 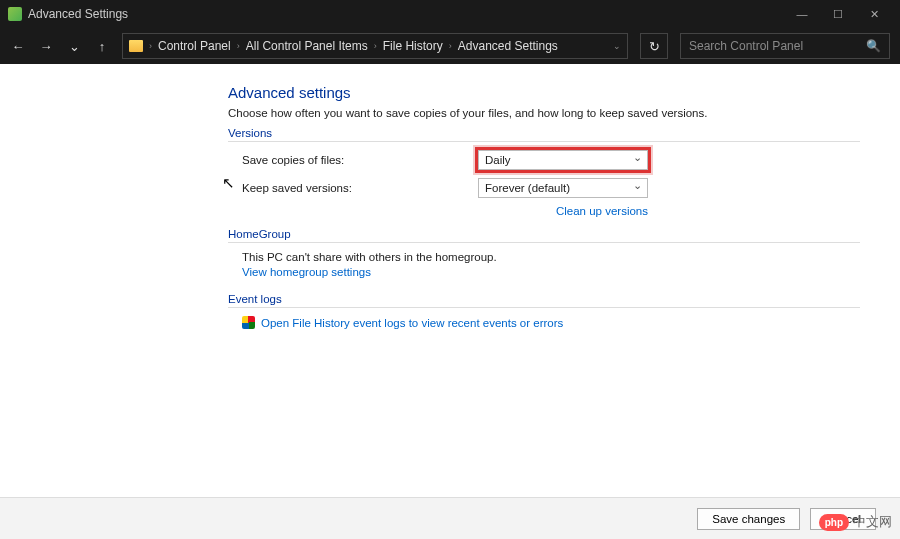 What do you see at coordinates (102, 46) in the screenshot?
I see `up-button: ↑` at bounding box center [102, 46].